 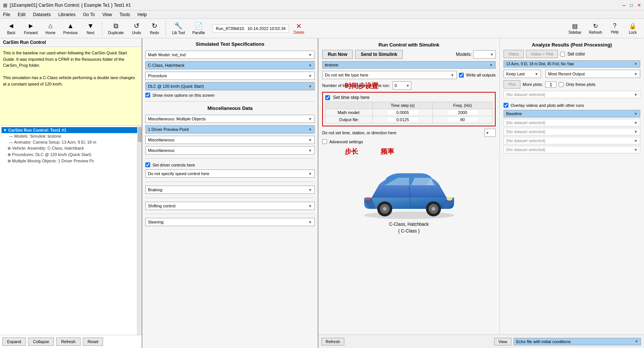 What do you see at coordinates (572, 150) in the screenshot?
I see `no-dataset-5: {No dataset selected} ▼` at bounding box center [572, 150].